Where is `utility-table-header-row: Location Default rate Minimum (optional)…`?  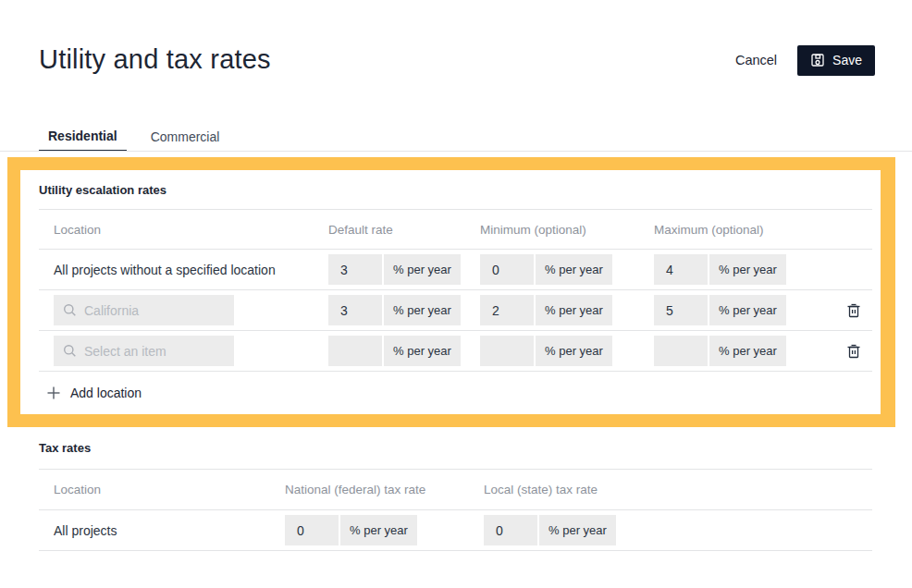
utility-table-header-row: Location Default rate Minimum (optional)… is located at coordinates (455, 229).